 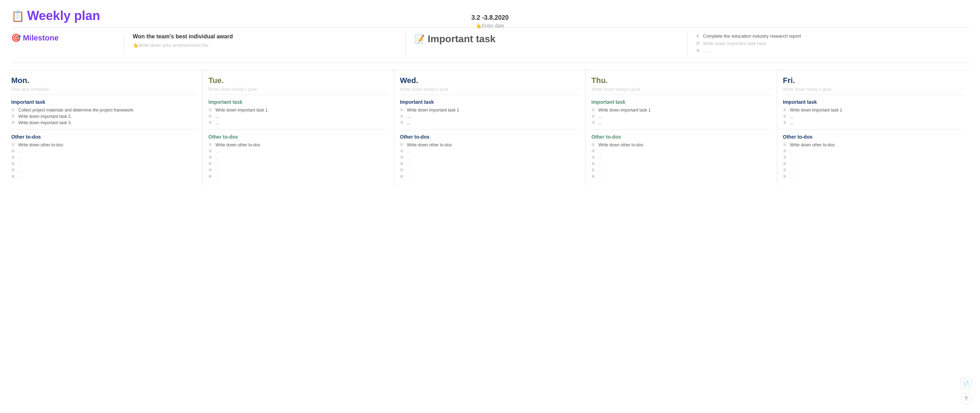 What do you see at coordinates (792, 176) in the screenshot?
I see `todo-item-text-4-5: ...` at bounding box center [792, 176].